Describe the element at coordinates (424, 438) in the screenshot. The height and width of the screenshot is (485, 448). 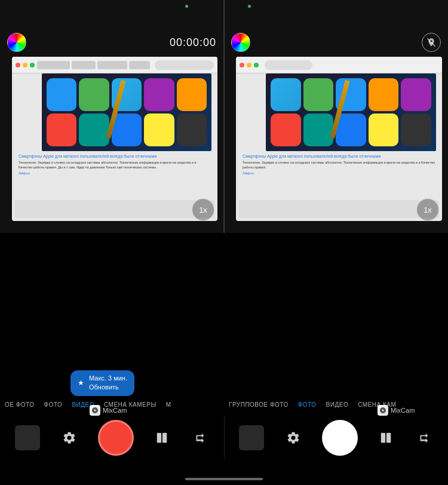
I see `flip-btn-right` at that location.